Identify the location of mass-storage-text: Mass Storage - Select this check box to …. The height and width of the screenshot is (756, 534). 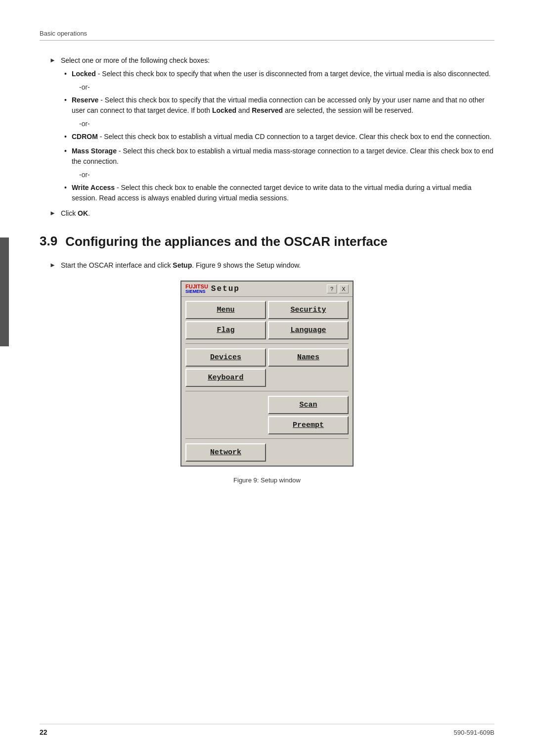
(283, 156).